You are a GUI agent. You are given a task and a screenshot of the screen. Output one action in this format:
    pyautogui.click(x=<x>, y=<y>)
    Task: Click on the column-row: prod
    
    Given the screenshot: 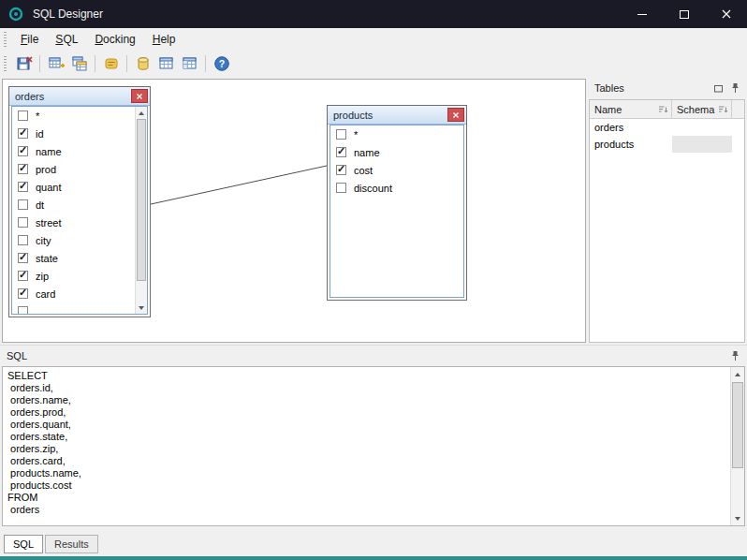 What is the action you would take?
    pyautogui.click(x=73, y=169)
    